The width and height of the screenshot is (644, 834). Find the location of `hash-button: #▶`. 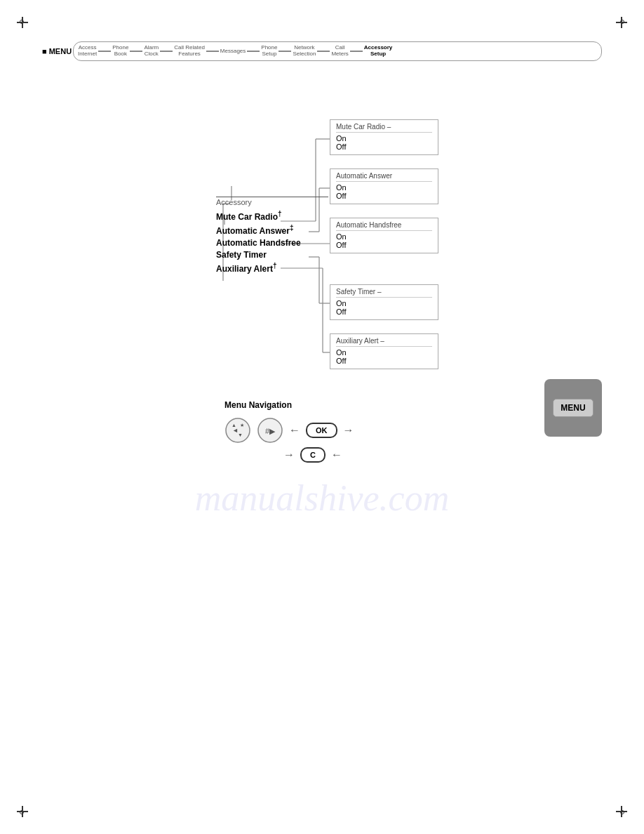

hash-button: #▶ is located at coordinates (270, 430).